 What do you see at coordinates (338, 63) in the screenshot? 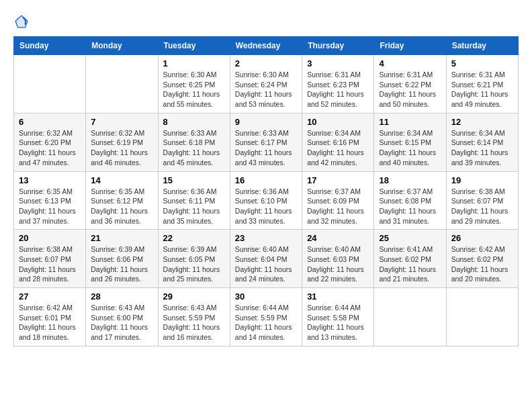
I see `day-number: 3` at bounding box center [338, 63].